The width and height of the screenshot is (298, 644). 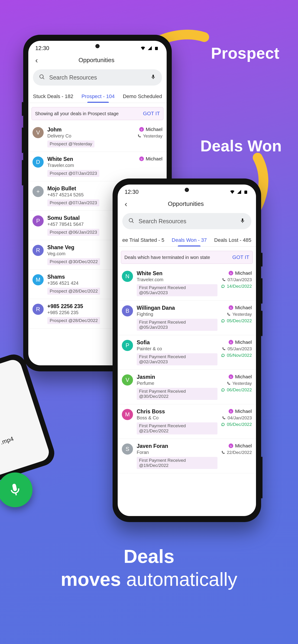 What do you see at coordinates (98, 97) in the screenshot?
I see `tab-prospect: Prospect - 104` at bounding box center [98, 97].